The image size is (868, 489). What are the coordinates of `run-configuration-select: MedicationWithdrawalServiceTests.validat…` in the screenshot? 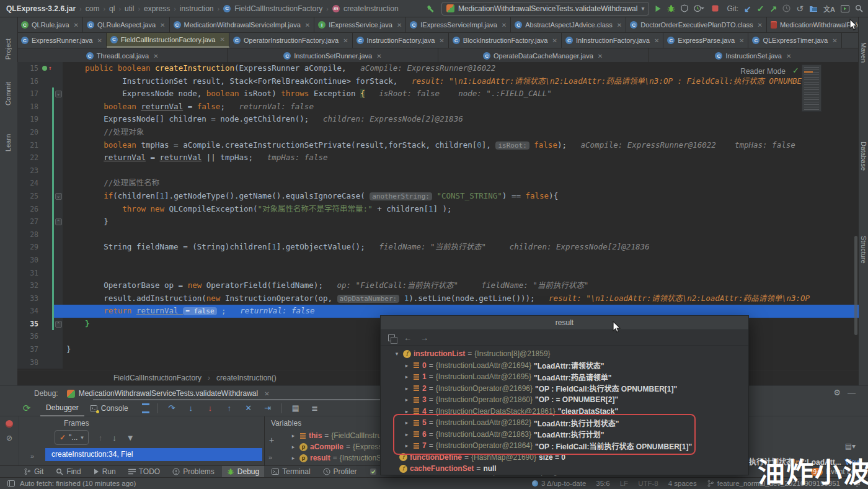 It's located at (546, 9).